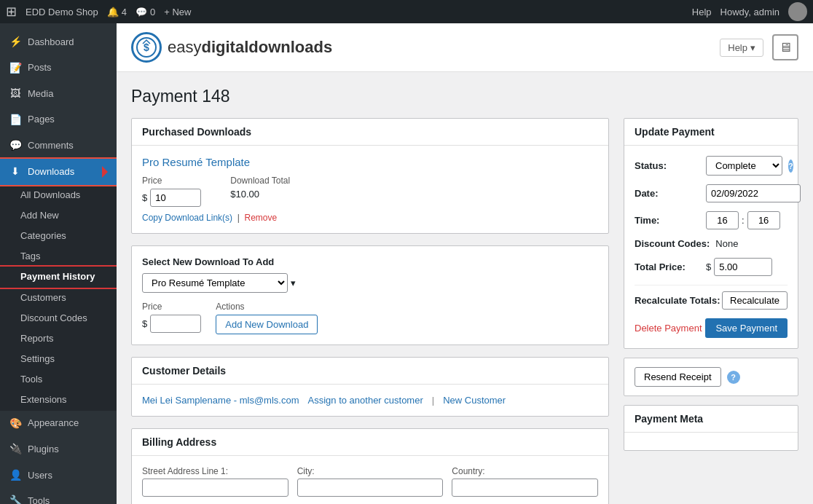 The image size is (813, 504). Describe the element at coordinates (366, 401) in the screenshot. I see `assign-customer-link: Assign to another customer` at that location.